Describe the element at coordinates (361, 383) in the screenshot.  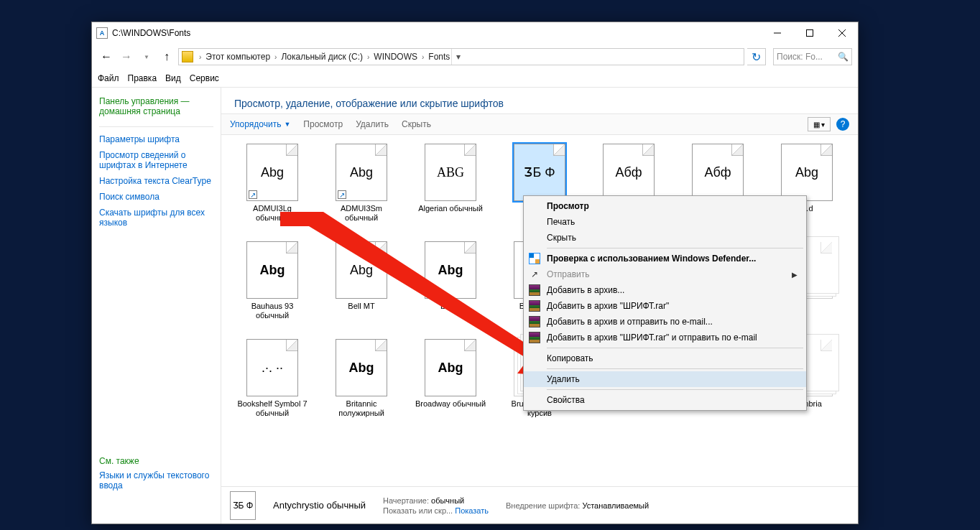
I see `font-item: AbgBritannic полужирный` at that location.